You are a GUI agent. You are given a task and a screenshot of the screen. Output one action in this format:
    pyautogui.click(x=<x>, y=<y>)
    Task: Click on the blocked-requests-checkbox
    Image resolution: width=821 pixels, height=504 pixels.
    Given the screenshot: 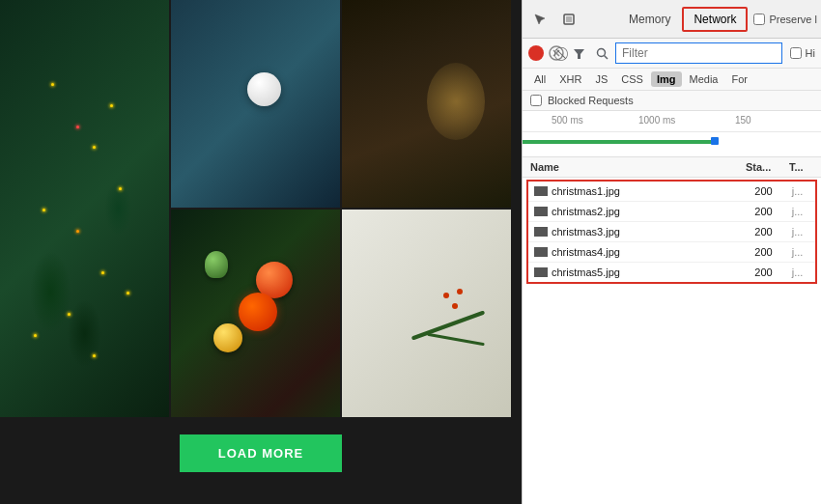 What is the action you would take?
    pyautogui.click(x=536, y=100)
    